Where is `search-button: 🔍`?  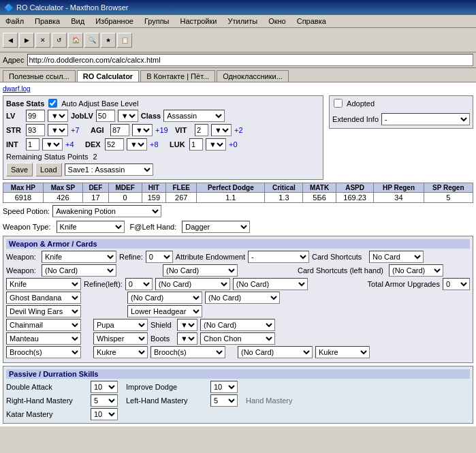 search-button: 🔍 is located at coordinates (92, 40).